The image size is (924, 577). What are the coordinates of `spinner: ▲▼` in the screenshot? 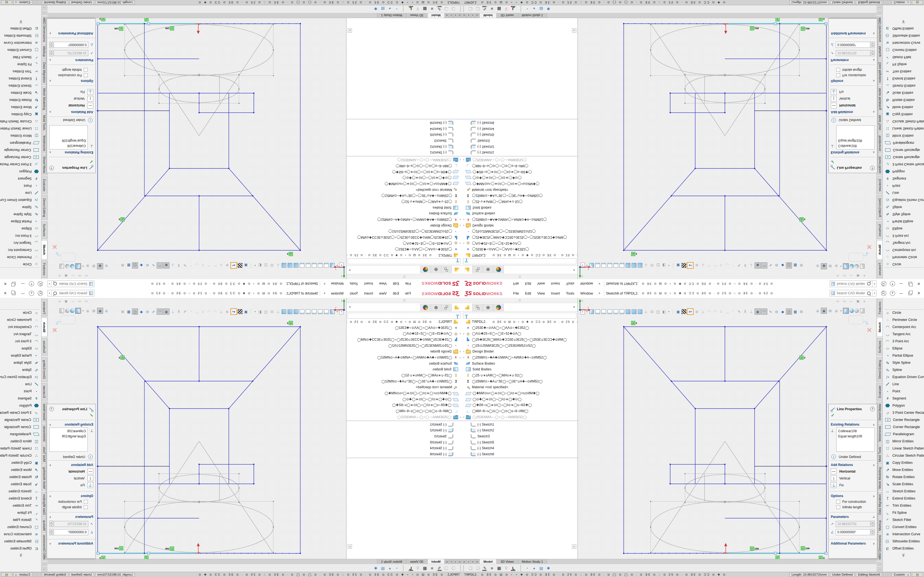 It's located at (873, 45).